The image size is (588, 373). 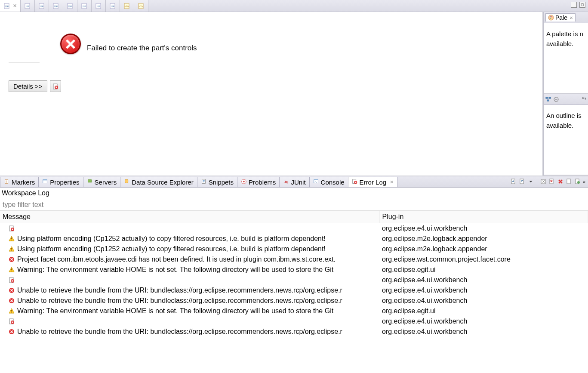 What do you see at coordinates (244, 182) in the screenshot?
I see `problems-icon` at bounding box center [244, 182].